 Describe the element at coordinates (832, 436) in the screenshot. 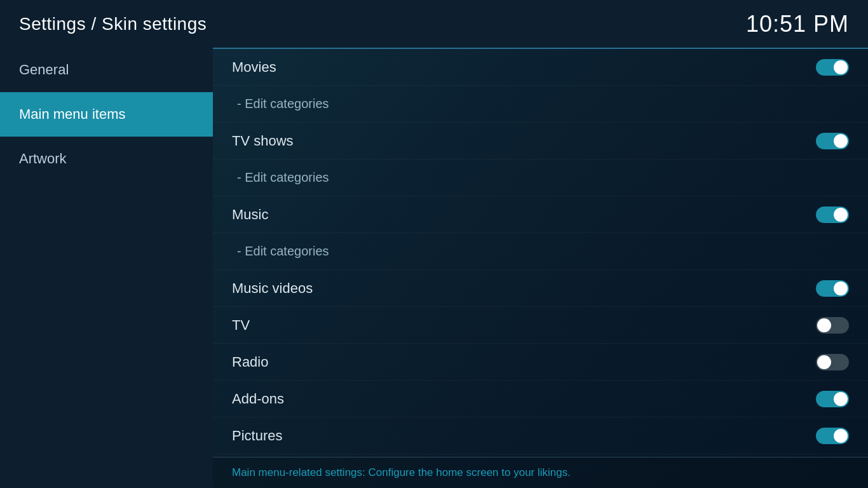

I see `toggle-pictures` at that location.